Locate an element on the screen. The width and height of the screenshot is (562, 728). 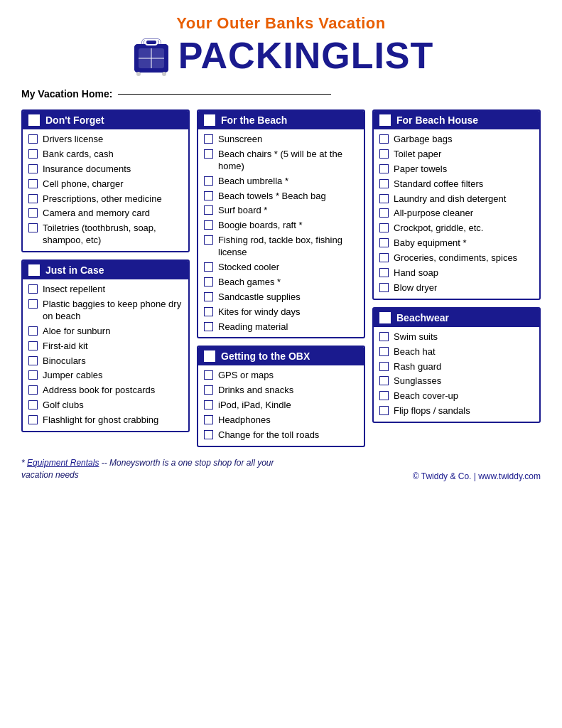
list-item: Camera and memory card is located at coordinates (105, 213).